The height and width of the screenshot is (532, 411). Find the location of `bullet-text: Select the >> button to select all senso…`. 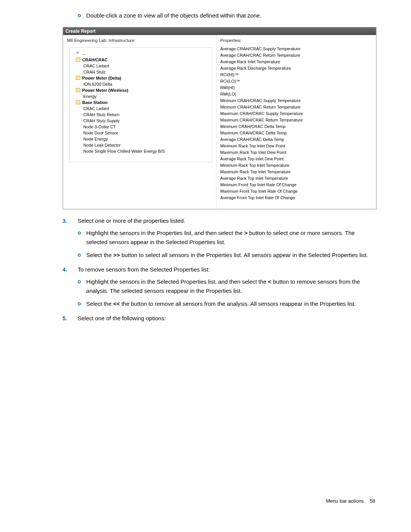

bullet-text: Select the >> button to select all senso… is located at coordinates (231, 255).